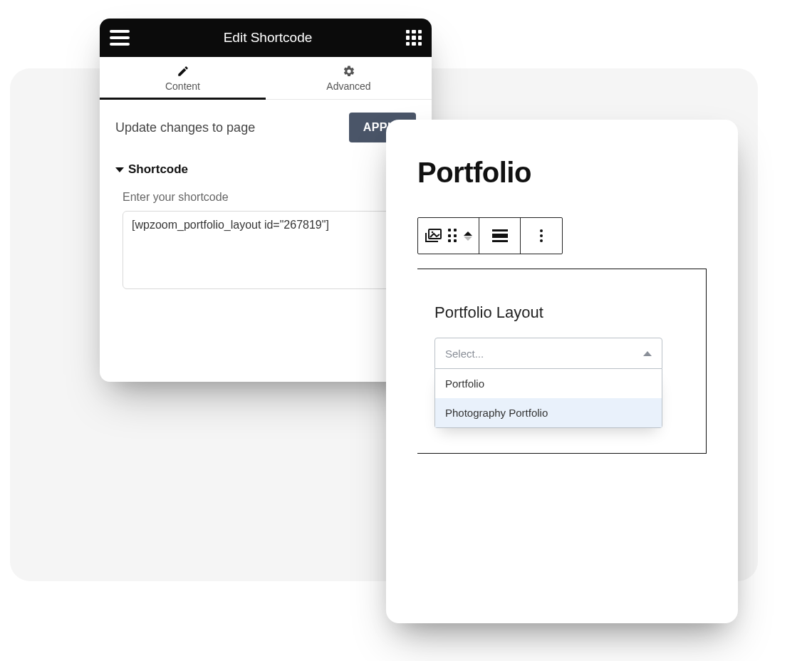 This screenshot has width=812, height=661. What do you see at coordinates (548, 353) in the screenshot?
I see `layout-select-box: Select...` at bounding box center [548, 353].